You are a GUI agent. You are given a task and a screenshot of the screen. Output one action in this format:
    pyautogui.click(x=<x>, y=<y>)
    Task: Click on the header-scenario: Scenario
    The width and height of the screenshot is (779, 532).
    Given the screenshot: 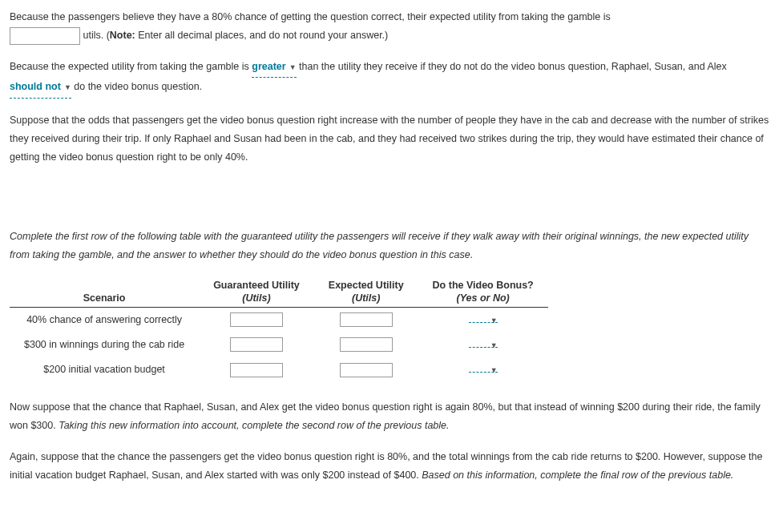 What is the action you would take?
    pyautogui.click(x=104, y=292)
    